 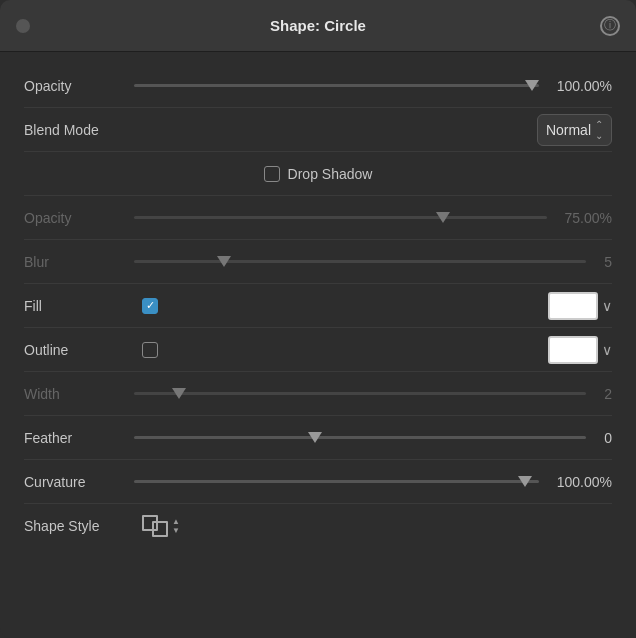 What do you see at coordinates (373, 130) in the screenshot?
I see `blend-mode-content: Normal ⌃⌄` at bounding box center [373, 130].